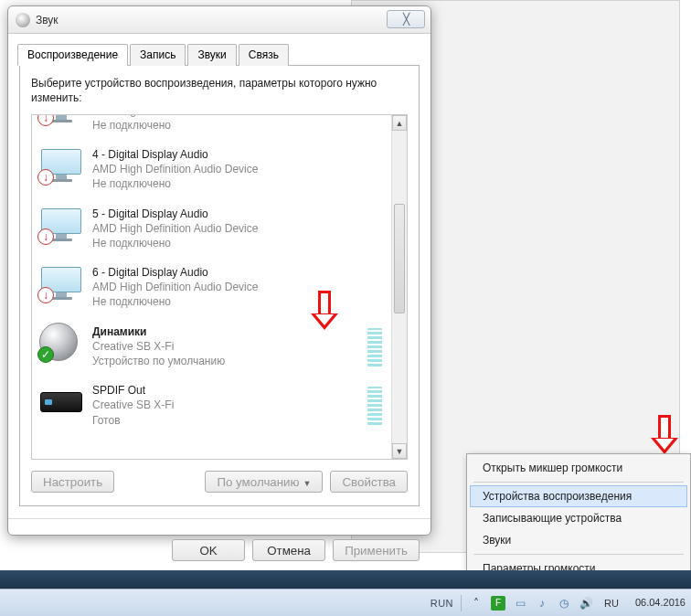  Describe the element at coordinates (219, 545) in the screenshot. I see `dialog-footer: OK Отмена Применить` at that location.